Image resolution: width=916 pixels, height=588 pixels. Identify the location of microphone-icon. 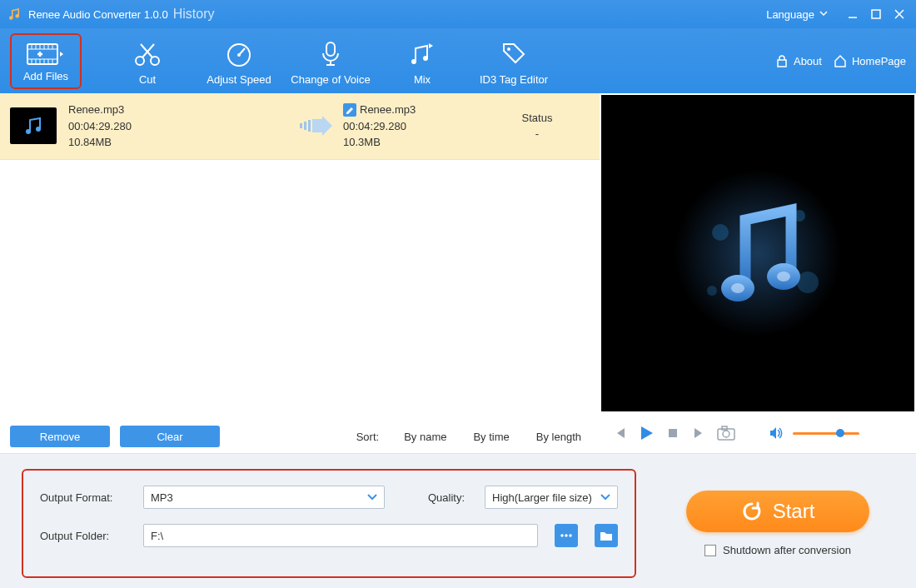
(331, 53).